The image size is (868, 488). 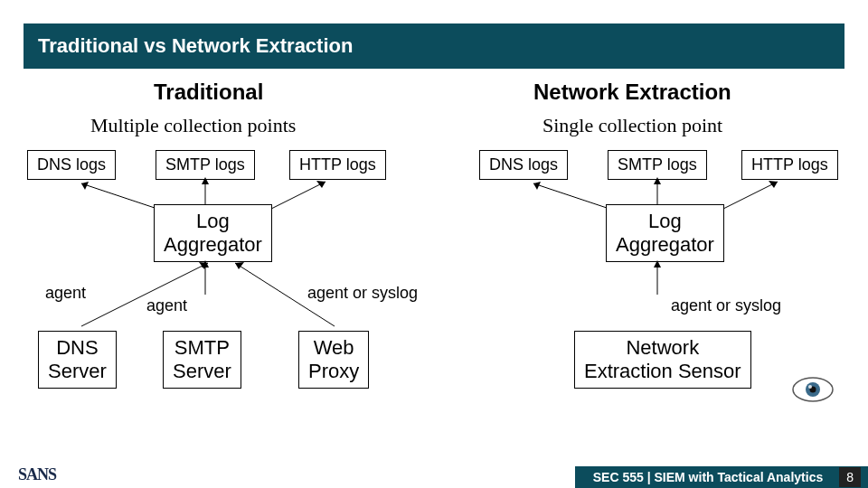 What do you see at coordinates (208, 92) in the screenshot?
I see `left-header: Traditional` at bounding box center [208, 92].